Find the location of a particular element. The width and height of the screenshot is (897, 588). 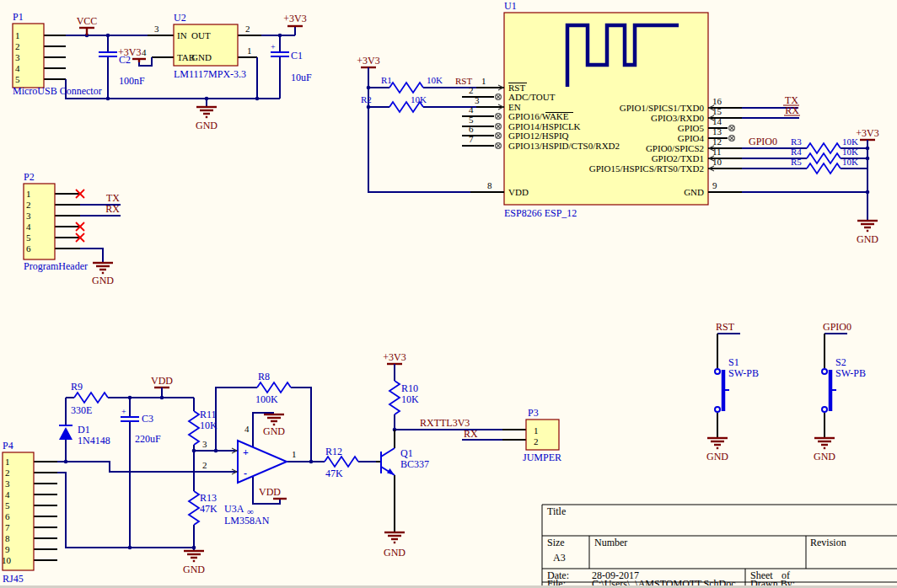

opamp-num-2: 2 is located at coordinates (205, 465).